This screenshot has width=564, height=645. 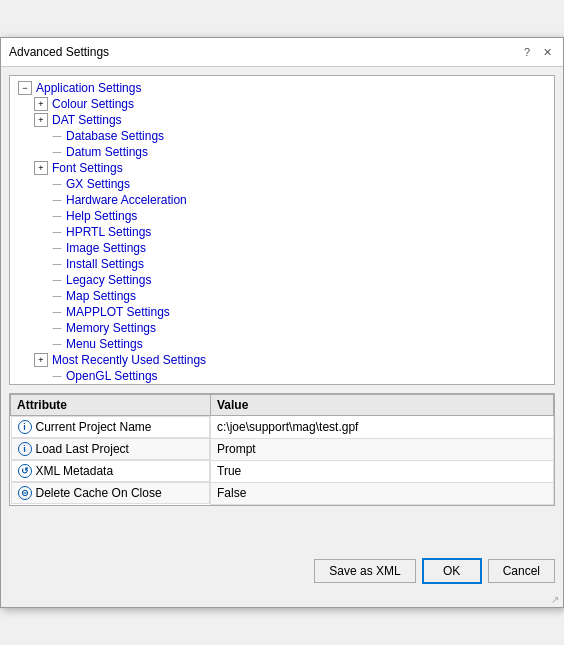 What do you see at coordinates (111, 471) in the screenshot?
I see `attribute-cell-2: ↺XML Metadata` at bounding box center [111, 471].